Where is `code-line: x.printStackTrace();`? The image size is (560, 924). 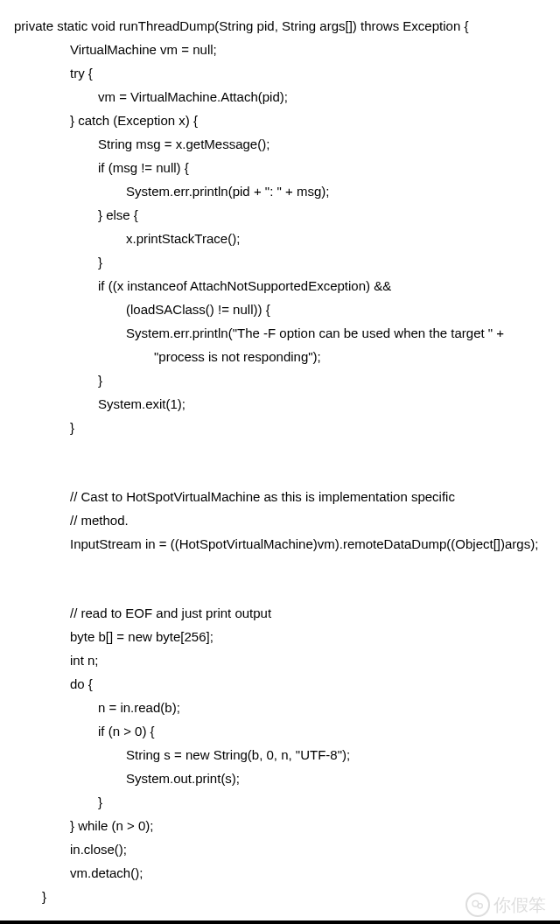 code-line: x.printStackTrace(); is located at coordinates (284, 238).